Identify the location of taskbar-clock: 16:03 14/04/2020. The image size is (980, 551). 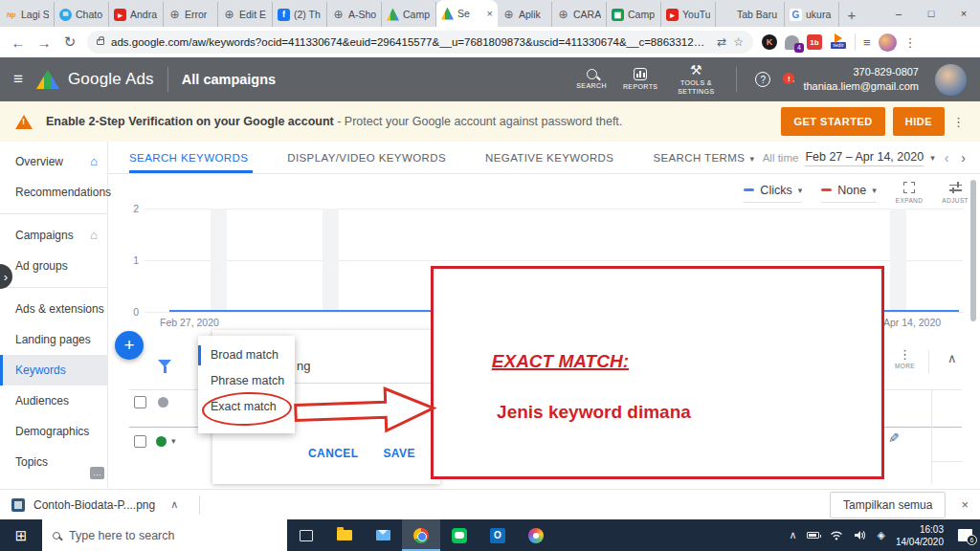
(920, 536).